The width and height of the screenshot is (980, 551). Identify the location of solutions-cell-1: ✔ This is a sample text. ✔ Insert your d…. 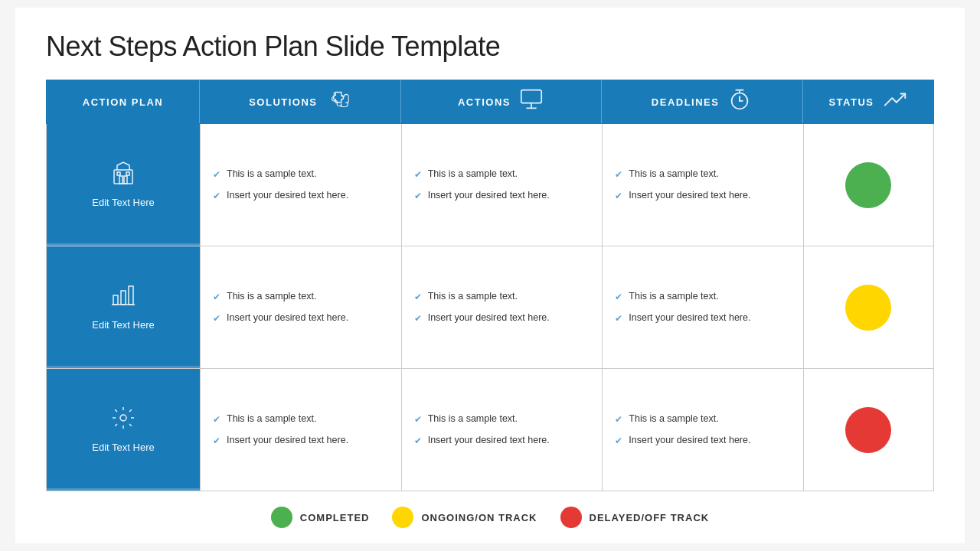
(300, 185).